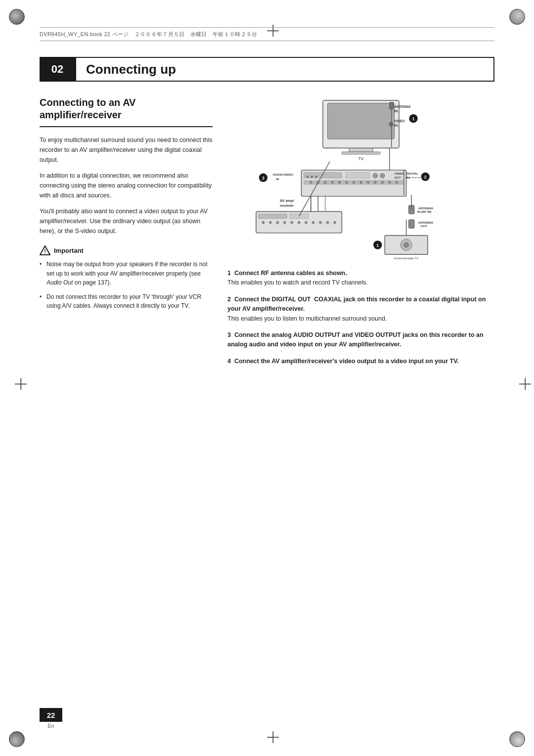 The width and height of the screenshot is (534, 756). Describe the element at coordinates (283, 174) in the screenshot. I see `svg-text: AUDIO/VIDEO` at that location.